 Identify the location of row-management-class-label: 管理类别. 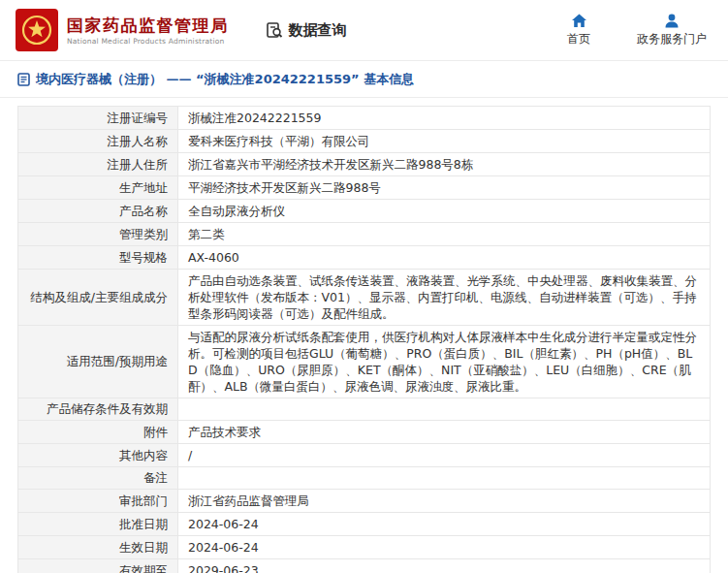
(99, 235).